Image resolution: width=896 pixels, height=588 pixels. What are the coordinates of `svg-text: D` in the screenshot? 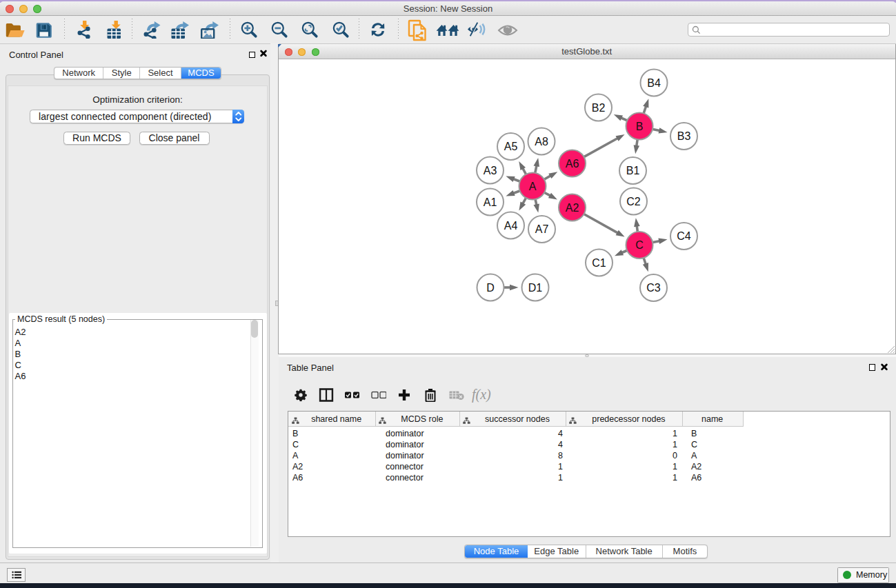 It's located at (490, 288).